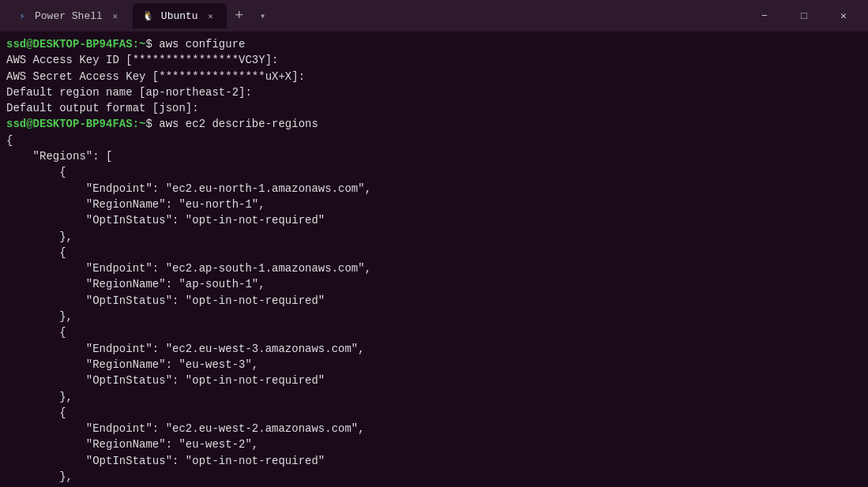  What do you see at coordinates (804, 16) in the screenshot?
I see `maximize-button: □` at bounding box center [804, 16].